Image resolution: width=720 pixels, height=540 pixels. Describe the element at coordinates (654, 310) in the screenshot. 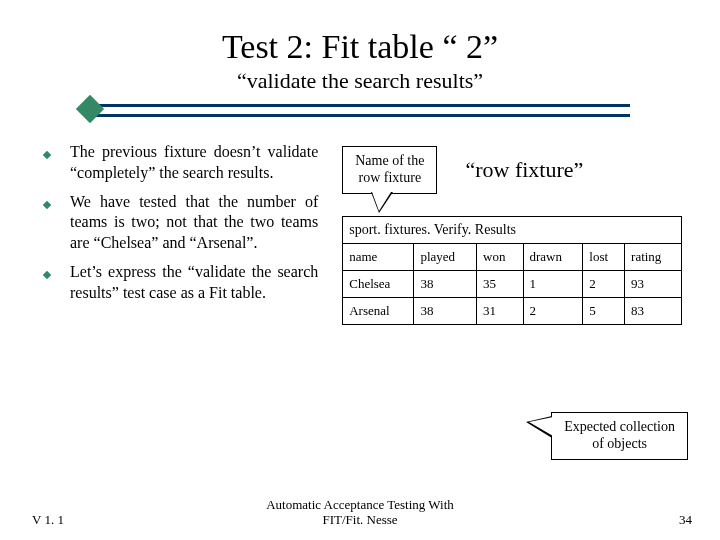

I see `table-cell: 83` at that location.